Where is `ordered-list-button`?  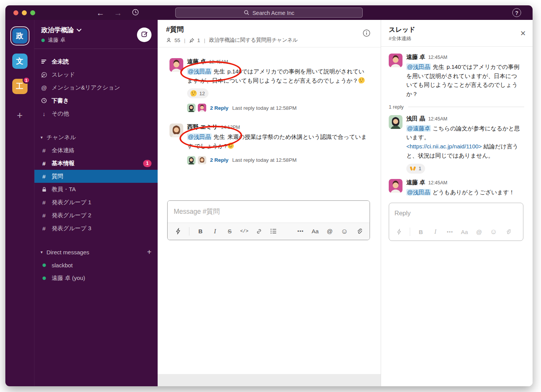
ordered-list-button is located at coordinates (273, 231).